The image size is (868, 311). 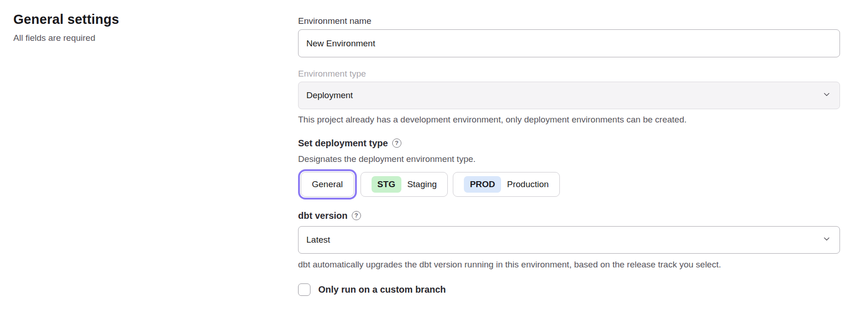 I want to click on dbt-version-heading: dbt version ?, so click(x=569, y=216).